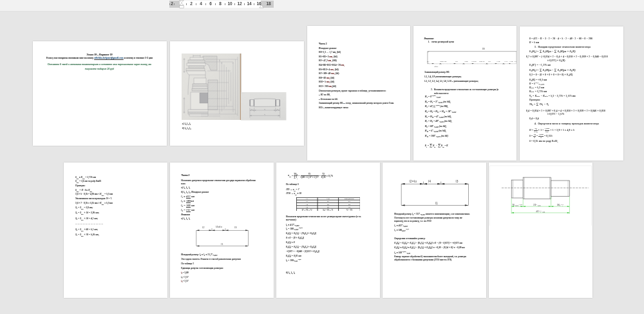  I want to click on svg-text: l2, so click(204, 227).